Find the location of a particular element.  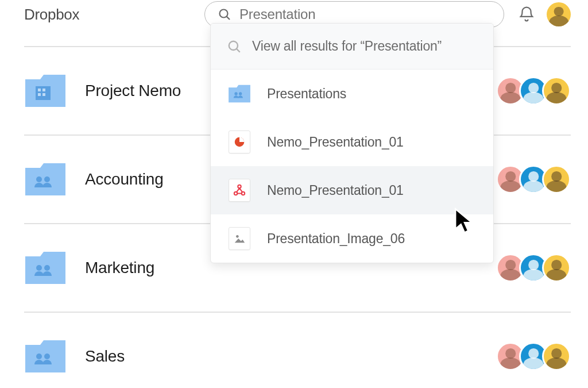

search-result-label: Presentations is located at coordinates (307, 94).